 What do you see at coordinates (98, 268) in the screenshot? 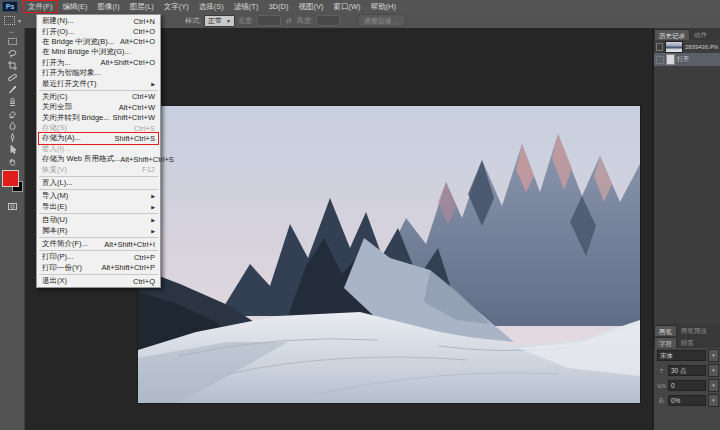
I see `file-menu-item: 打印一份(Y)Alt+Shift+Ctrl+P` at bounding box center [98, 268].